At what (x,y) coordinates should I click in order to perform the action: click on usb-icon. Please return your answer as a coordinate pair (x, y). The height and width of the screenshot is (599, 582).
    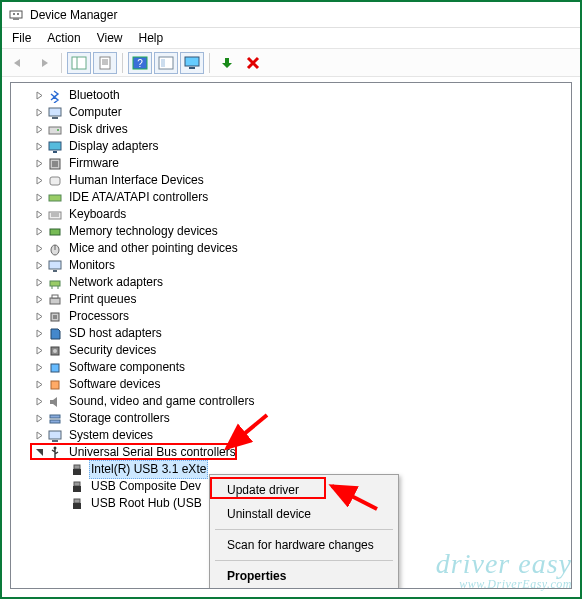
    Looking at the image, I should click on (55, 453).